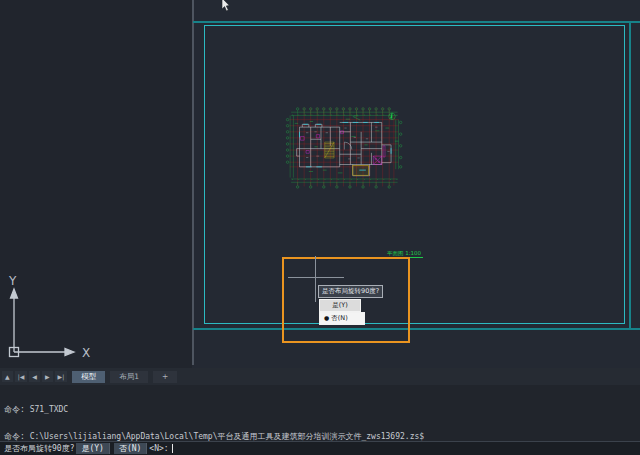 The image size is (640, 455). I want to click on tab-first-icon: |◀, so click(22, 376).